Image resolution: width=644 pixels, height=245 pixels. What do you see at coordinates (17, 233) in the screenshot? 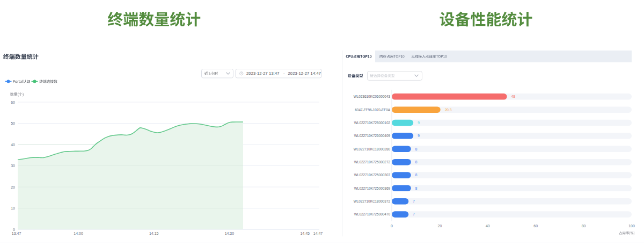
I see `svg-text: 13:47` at bounding box center [17, 233].